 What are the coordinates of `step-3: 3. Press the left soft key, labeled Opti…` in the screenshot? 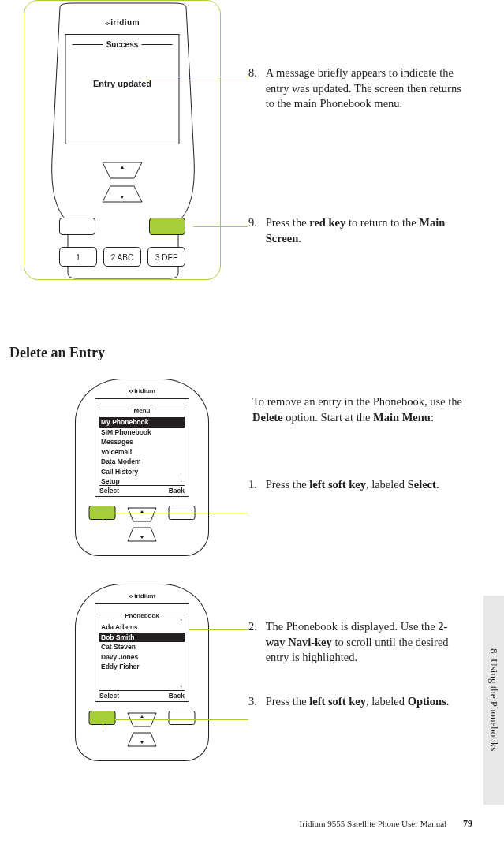 It's located at (359, 702).